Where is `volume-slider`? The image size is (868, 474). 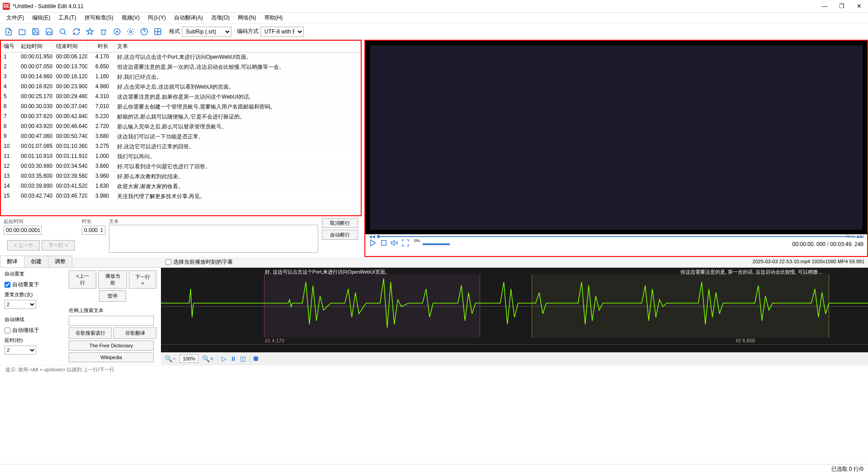
volume-slider is located at coordinates (436, 244).